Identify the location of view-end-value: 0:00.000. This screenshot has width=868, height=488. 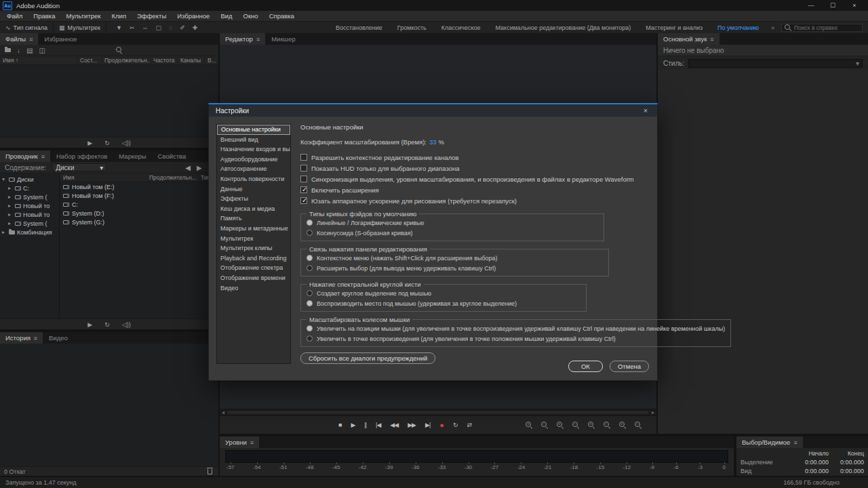
(846, 471).